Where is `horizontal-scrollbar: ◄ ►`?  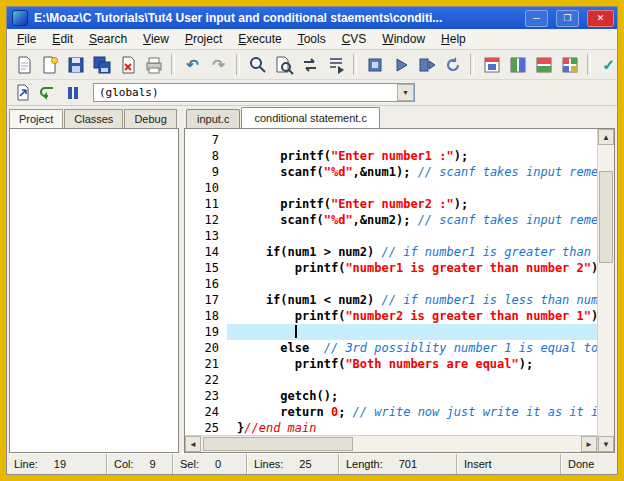 horizontal-scrollbar: ◄ ► is located at coordinates (391, 444).